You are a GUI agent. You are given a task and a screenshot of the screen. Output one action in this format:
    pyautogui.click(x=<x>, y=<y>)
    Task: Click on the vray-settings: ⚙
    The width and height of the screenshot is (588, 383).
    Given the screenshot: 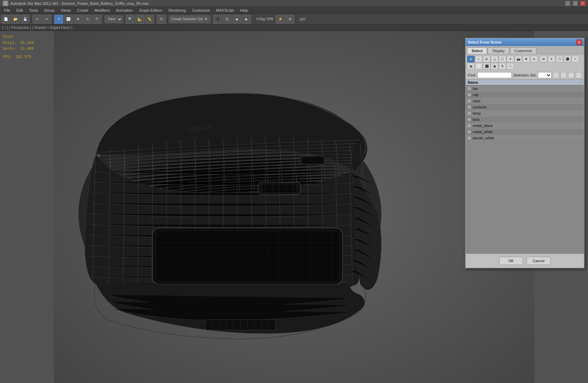 What is the action you would take?
    pyautogui.click(x=290, y=19)
    